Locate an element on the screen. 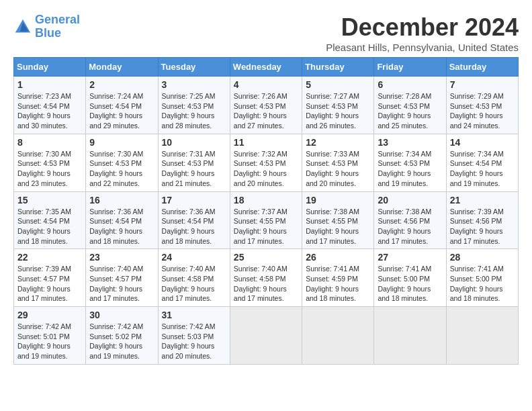 The width and height of the screenshot is (532, 411). calendar-week-5: 29Sunrise: 7:42 AM Sunset: 5:01 PM Dayli… is located at coordinates (266, 336).